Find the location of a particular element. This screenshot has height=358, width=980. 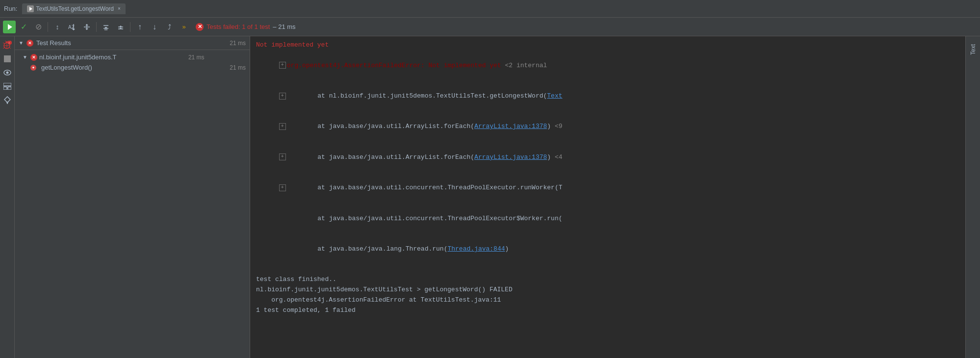

link-textutils: Text is located at coordinates (554, 96).